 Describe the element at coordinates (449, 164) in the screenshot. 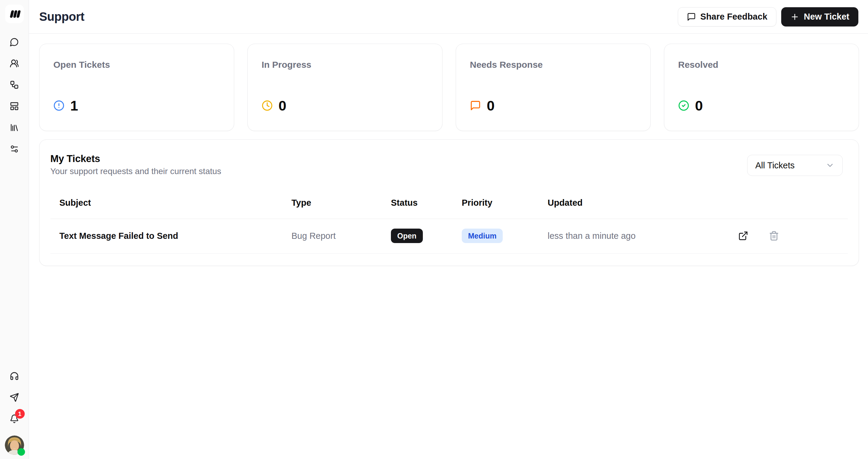

I see `tickets-card-header: My Tickets Your support requests and the…` at that location.